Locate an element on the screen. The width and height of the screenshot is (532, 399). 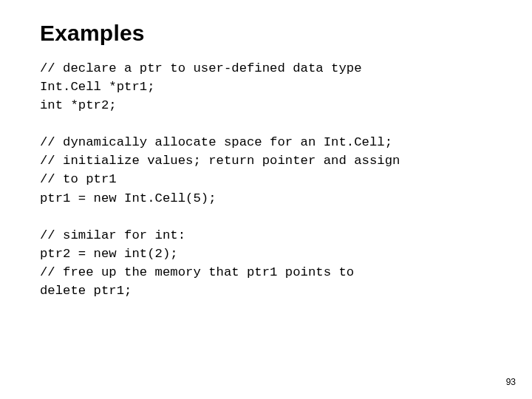
code-line: // declare a ptr to user-defined data ty… is located at coordinates (201, 68).